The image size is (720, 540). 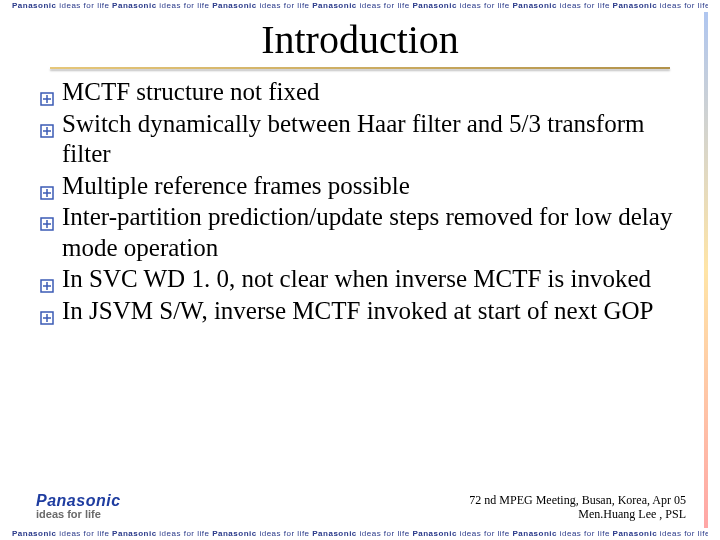 What do you see at coordinates (578, 515) in the screenshot?
I see `footer-line2: Men.Huang Lee , PSL` at bounding box center [578, 515].